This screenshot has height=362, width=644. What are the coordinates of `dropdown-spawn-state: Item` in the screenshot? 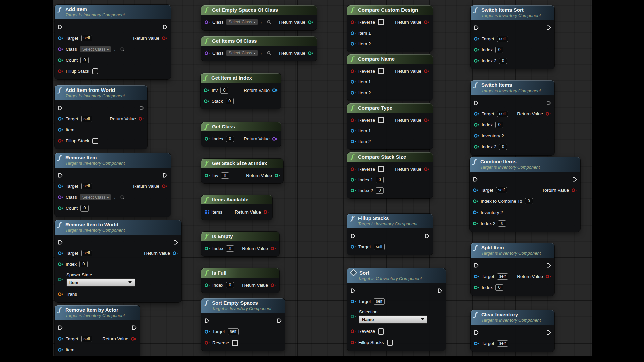 It's located at (101, 282).